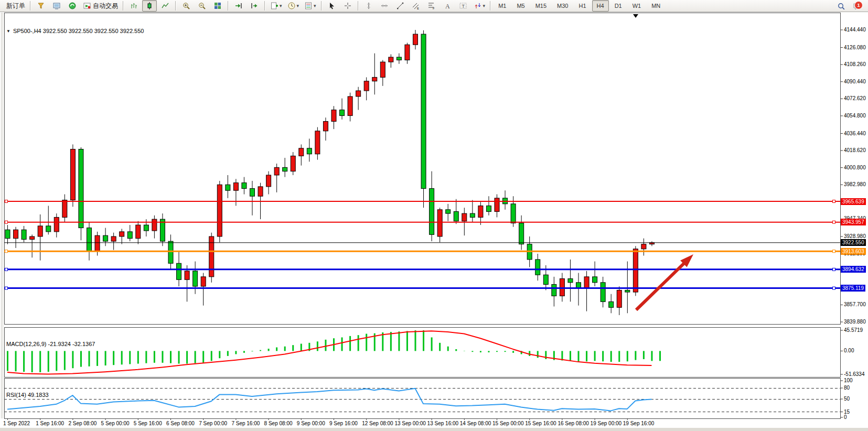 Image resolution: width=868 pixels, height=431 pixels. I want to click on chart-shift-marker, so click(636, 16).